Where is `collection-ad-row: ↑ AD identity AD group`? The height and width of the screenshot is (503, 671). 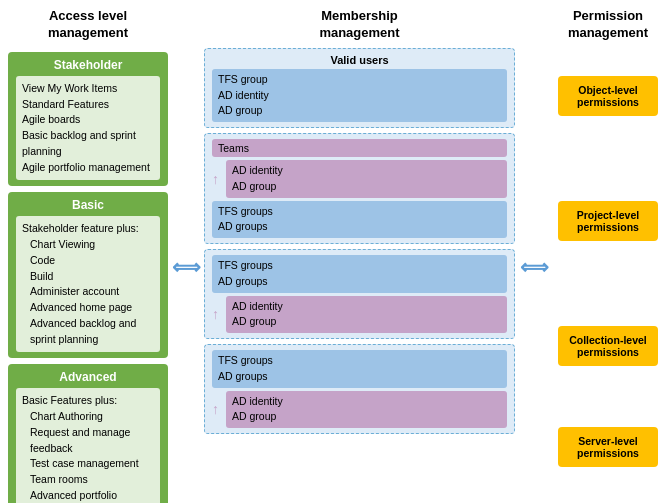
collection-ad-row: ↑ AD identity AD group is located at coordinates (360, 315).